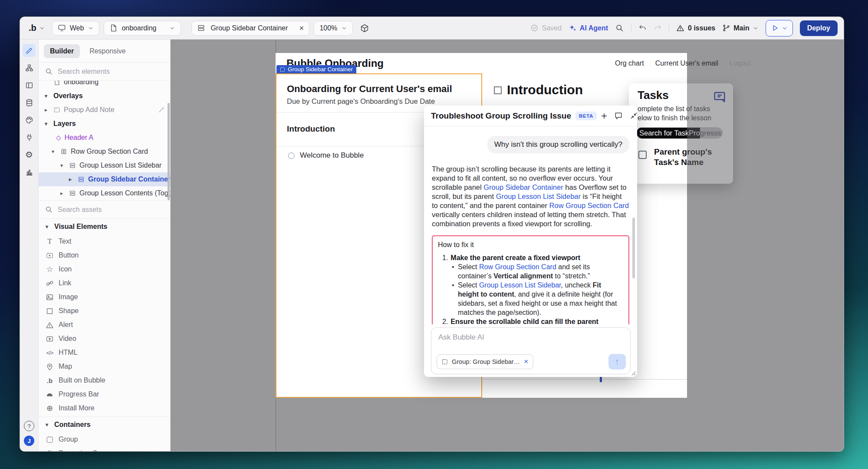  I want to click on data-tab-button, so click(29, 102).